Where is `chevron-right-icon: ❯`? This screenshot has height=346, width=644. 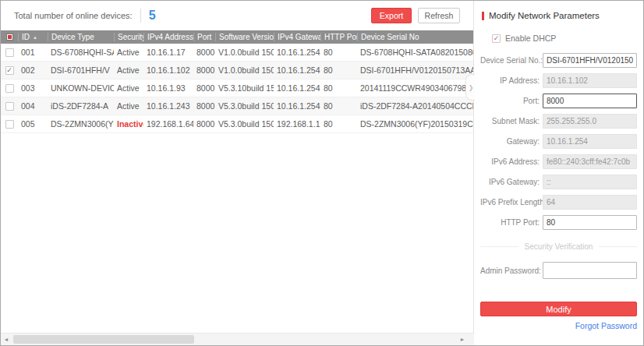
chevron-right-icon: ❯ is located at coordinates (471, 87).